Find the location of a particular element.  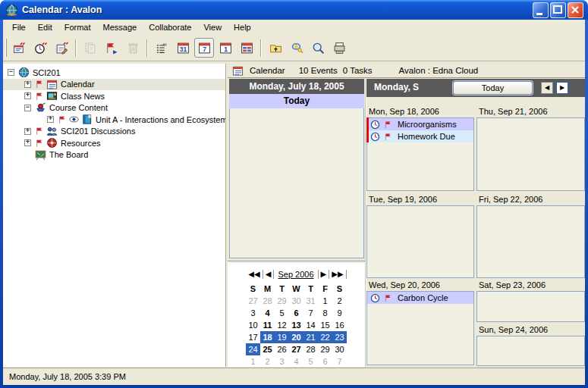

menu-file: File is located at coordinates (19, 27).